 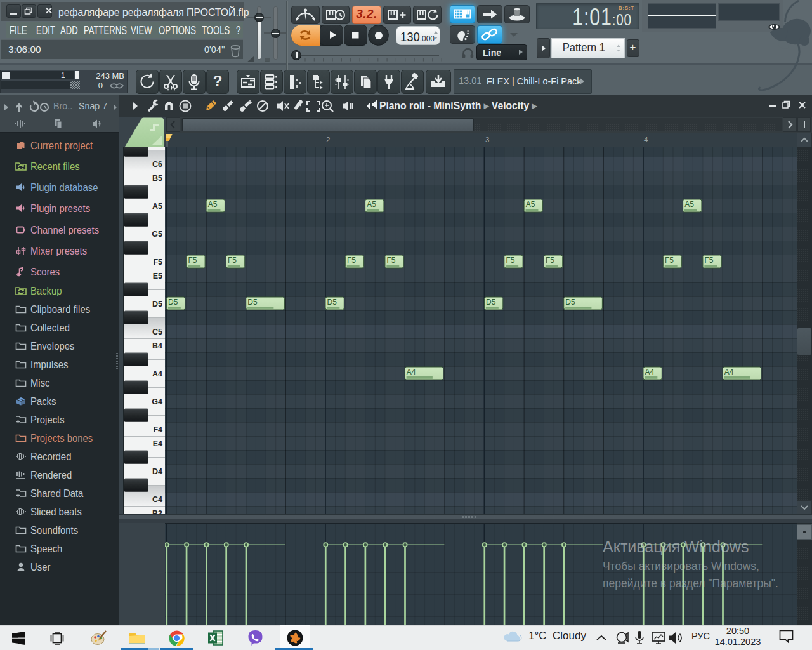 What do you see at coordinates (157, 512) in the screenshot?
I see `svg-text: B3` at bounding box center [157, 512].